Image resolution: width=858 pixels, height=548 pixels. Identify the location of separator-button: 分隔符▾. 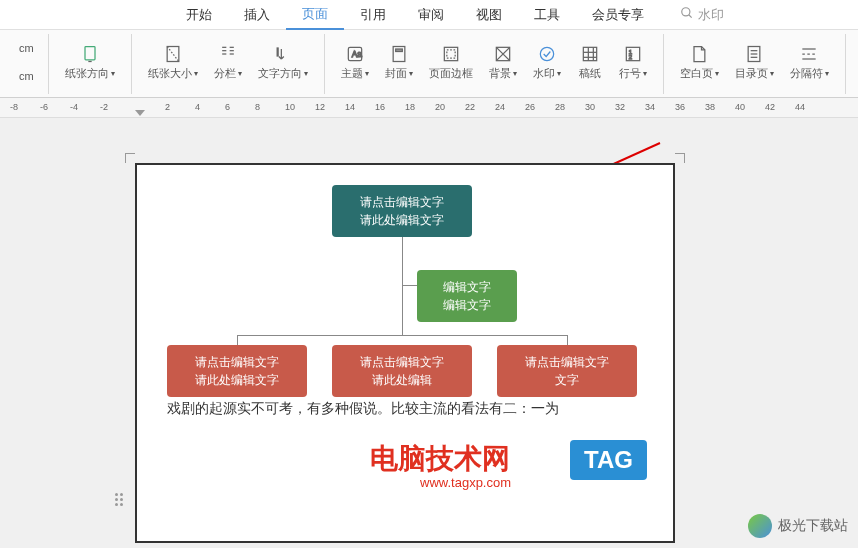
(810, 63).